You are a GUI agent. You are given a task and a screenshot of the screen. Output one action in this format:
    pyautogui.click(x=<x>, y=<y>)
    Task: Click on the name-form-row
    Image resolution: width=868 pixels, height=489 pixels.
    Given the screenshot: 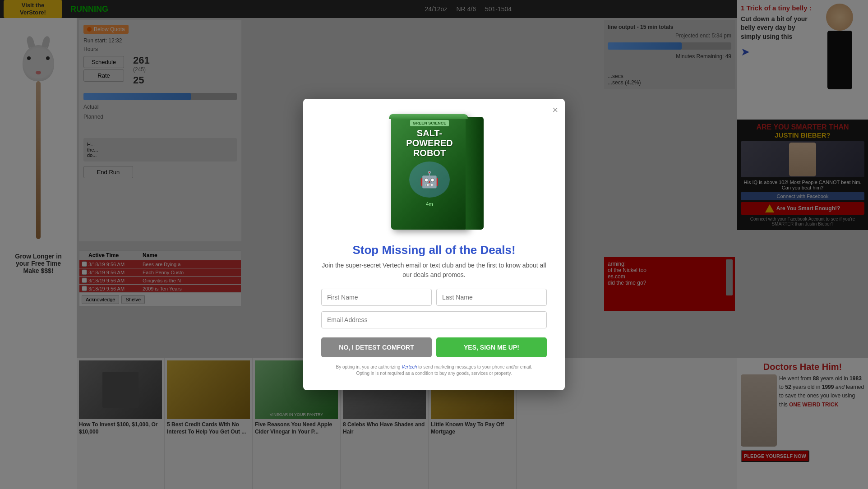 What is the action you would take?
    pyautogui.click(x=434, y=297)
    